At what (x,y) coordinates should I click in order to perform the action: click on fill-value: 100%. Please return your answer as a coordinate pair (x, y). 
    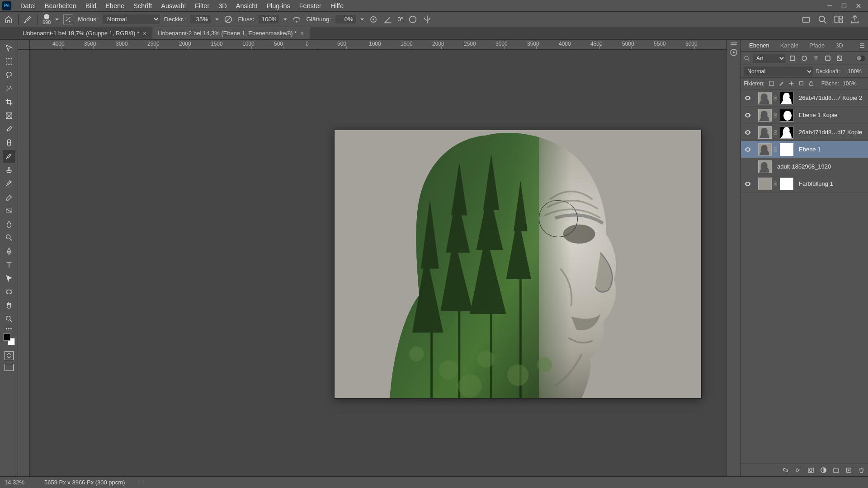
    Looking at the image, I should click on (852, 84).